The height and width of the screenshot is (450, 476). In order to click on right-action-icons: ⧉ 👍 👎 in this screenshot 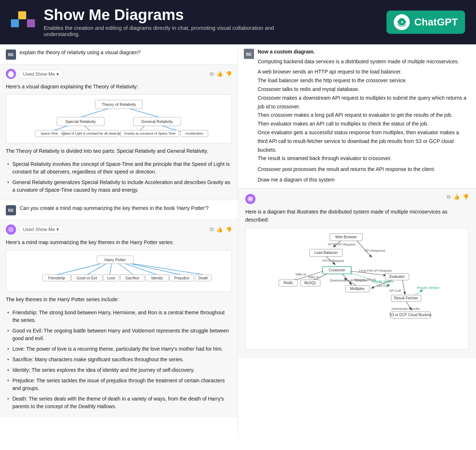, I will do `click(458, 197)`.